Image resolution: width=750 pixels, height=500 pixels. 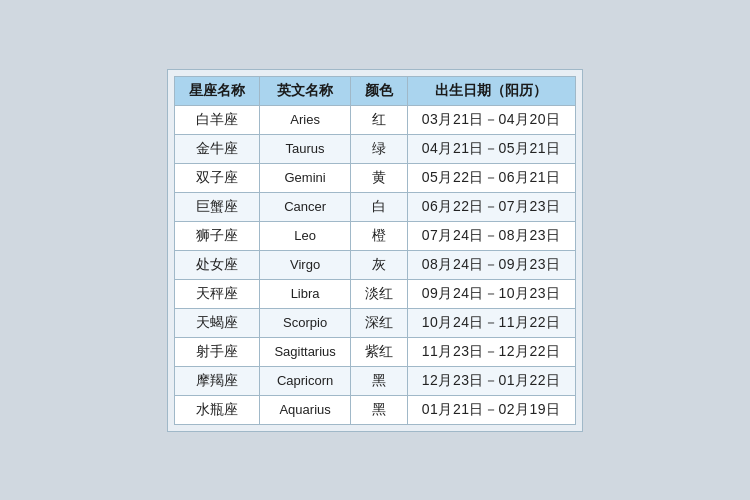 I want to click on cell-color: 淡红, so click(x=378, y=294).